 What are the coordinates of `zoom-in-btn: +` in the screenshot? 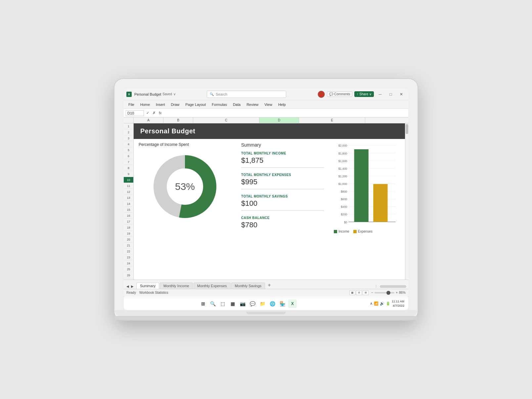 It's located at (397, 292).